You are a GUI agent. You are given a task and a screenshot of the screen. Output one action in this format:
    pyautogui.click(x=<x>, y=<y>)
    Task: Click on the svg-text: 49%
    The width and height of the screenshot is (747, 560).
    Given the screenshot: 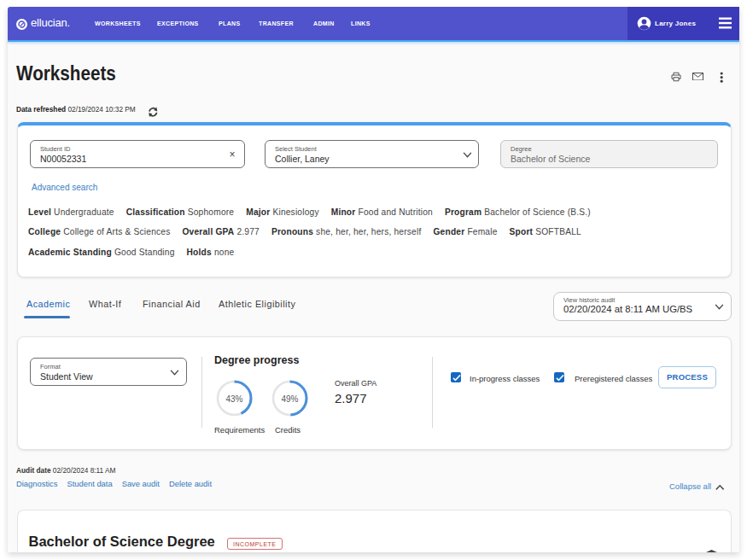 What is the action you would take?
    pyautogui.click(x=289, y=400)
    